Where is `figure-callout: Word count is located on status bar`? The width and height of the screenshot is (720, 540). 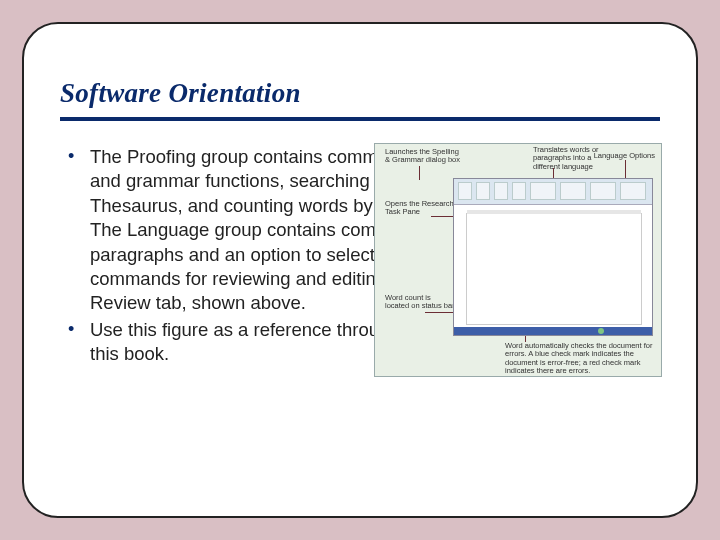 figure-callout: Word count is located on status bar is located at coordinates (420, 302).